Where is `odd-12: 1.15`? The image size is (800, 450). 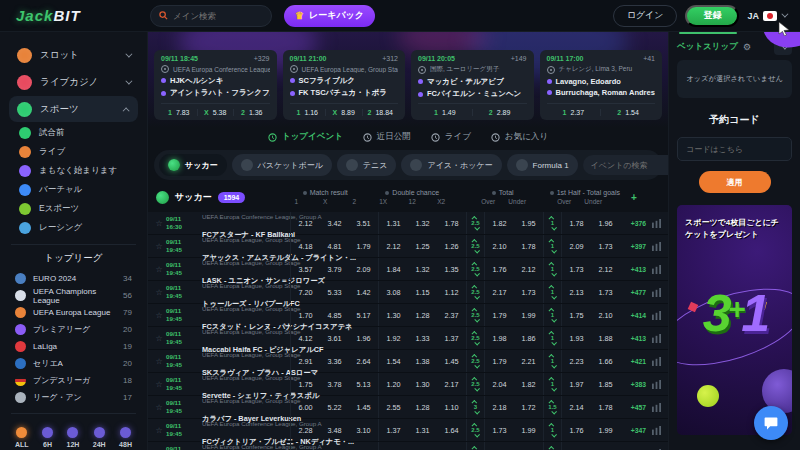 odd-12: 1.15 is located at coordinates (422, 292).